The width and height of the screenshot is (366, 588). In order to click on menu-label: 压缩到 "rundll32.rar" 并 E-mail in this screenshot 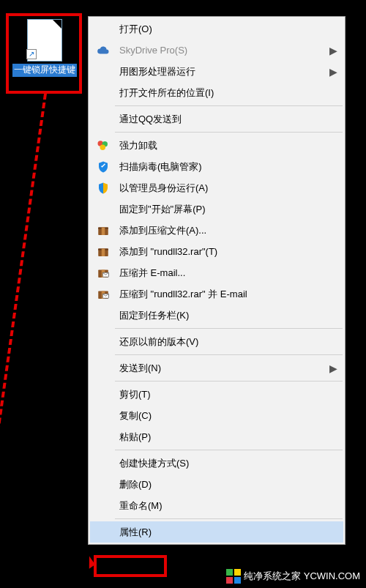, I will do `click(226, 294)`.